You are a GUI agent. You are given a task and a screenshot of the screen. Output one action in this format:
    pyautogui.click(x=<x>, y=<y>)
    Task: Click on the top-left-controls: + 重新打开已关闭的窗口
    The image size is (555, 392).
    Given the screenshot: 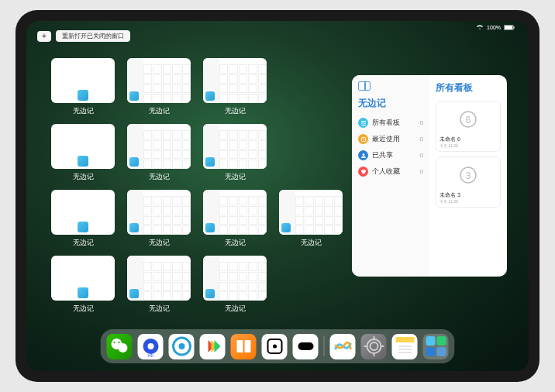 What is the action you would take?
    pyautogui.click(x=84, y=36)
    